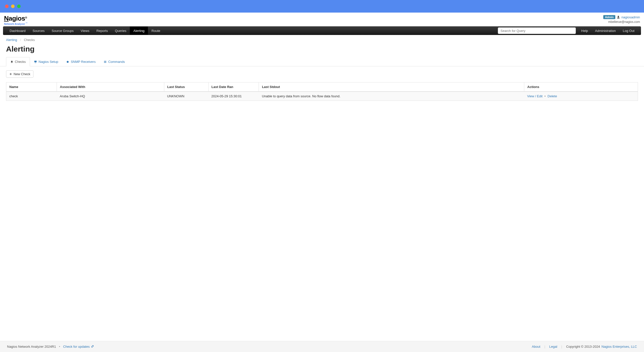 The image size is (644, 352). What do you see at coordinates (322, 20) in the screenshot?
I see `app-header: Nagios® Network Analyzer ™ Admin nagiosa…` at bounding box center [322, 20].